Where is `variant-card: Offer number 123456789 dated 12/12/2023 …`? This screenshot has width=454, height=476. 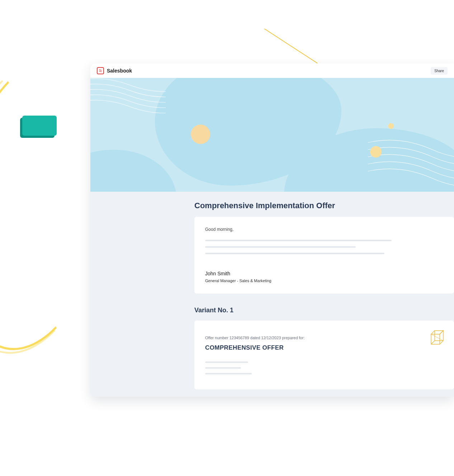
variant-card: Offer number 123456789 dated 12/12/2023 … is located at coordinates (324, 355).